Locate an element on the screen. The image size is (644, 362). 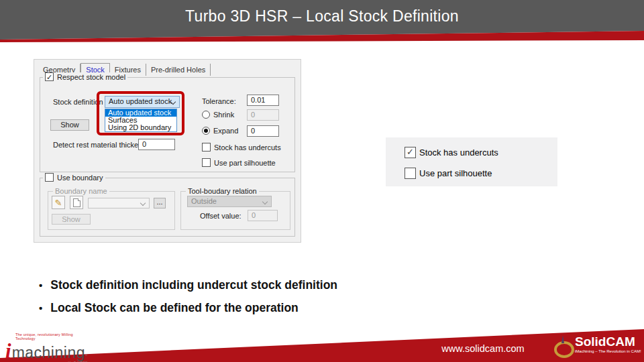
stock-definition-label: Stock definition is located at coordinates (78, 102).